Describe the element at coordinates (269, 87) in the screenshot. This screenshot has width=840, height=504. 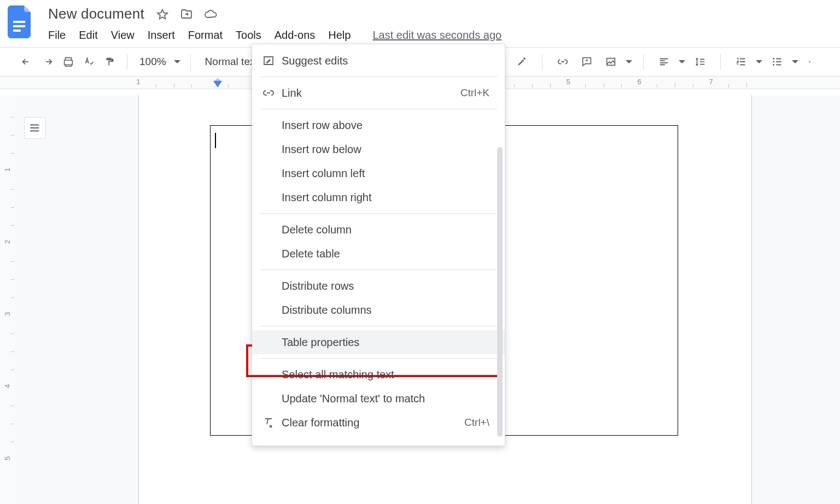
I see `link-icon` at that location.